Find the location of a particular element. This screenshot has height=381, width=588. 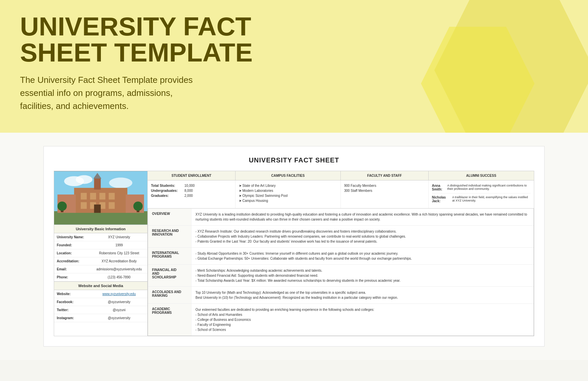

social-rows: Website: www.xyzuniversity.edu Facebook:… is located at coordinates (101, 306).